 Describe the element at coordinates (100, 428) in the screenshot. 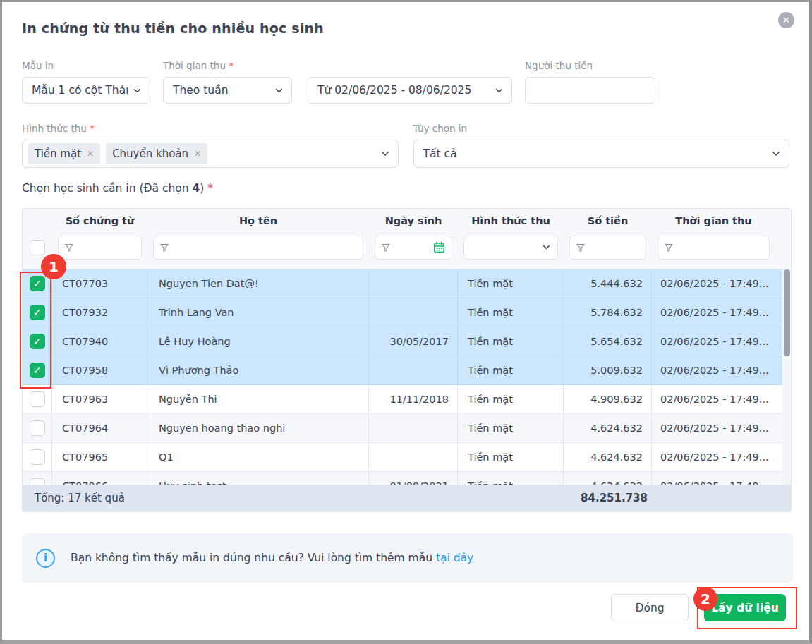

I see `cell-receipt-code: CT07964` at that location.